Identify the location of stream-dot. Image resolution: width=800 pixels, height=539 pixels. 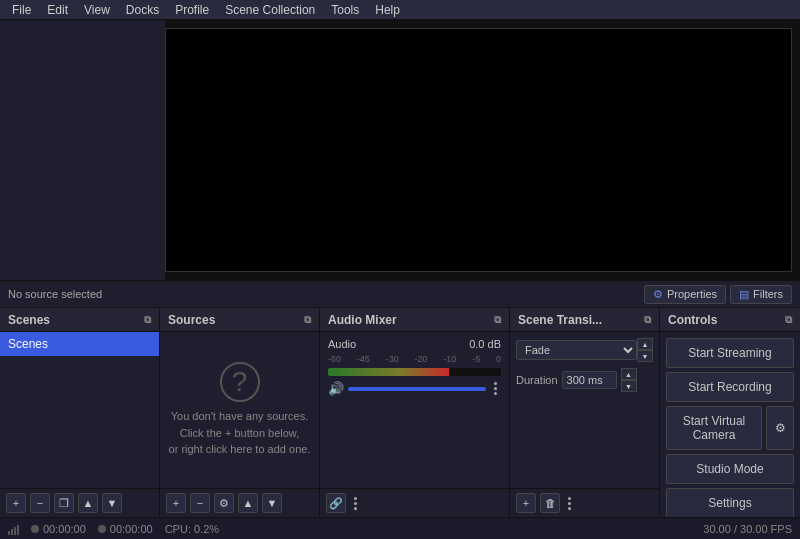
(35, 529).